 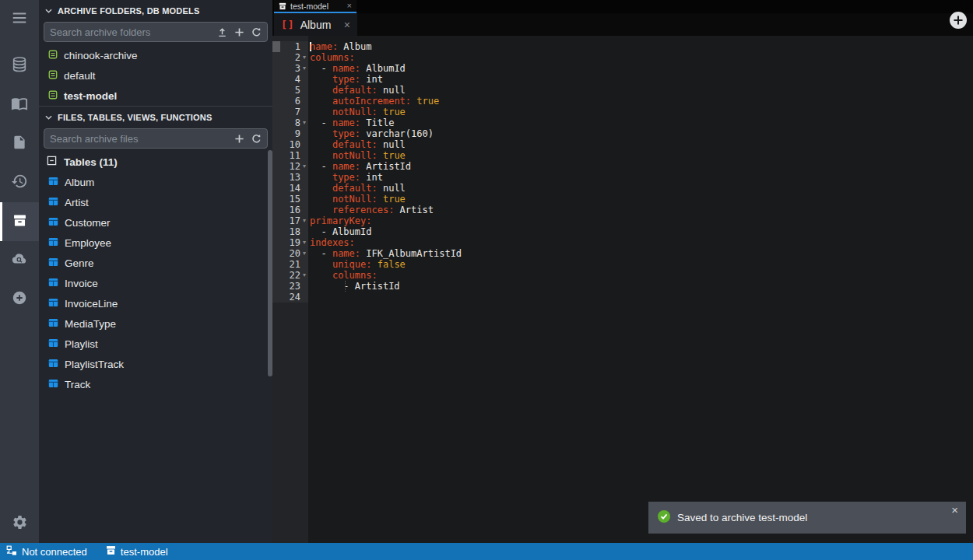 What do you see at coordinates (641, 243) in the screenshot?
I see `code-line-19: indexes:` at bounding box center [641, 243].